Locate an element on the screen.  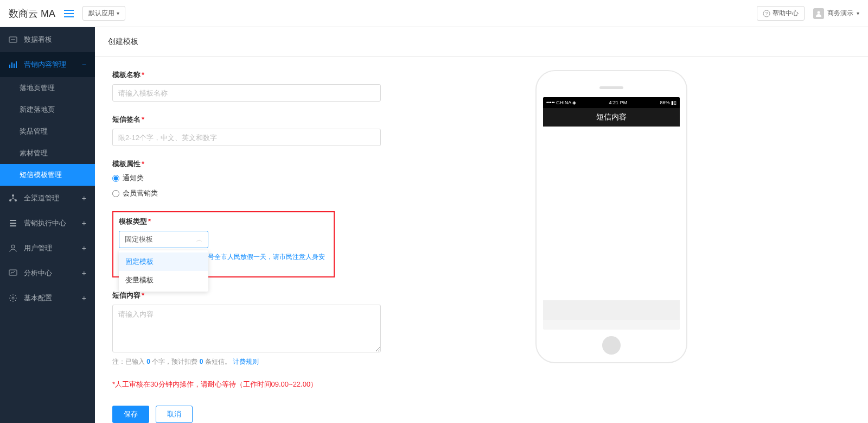
field-template-name: 模板名称* is located at coordinates (308, 86).